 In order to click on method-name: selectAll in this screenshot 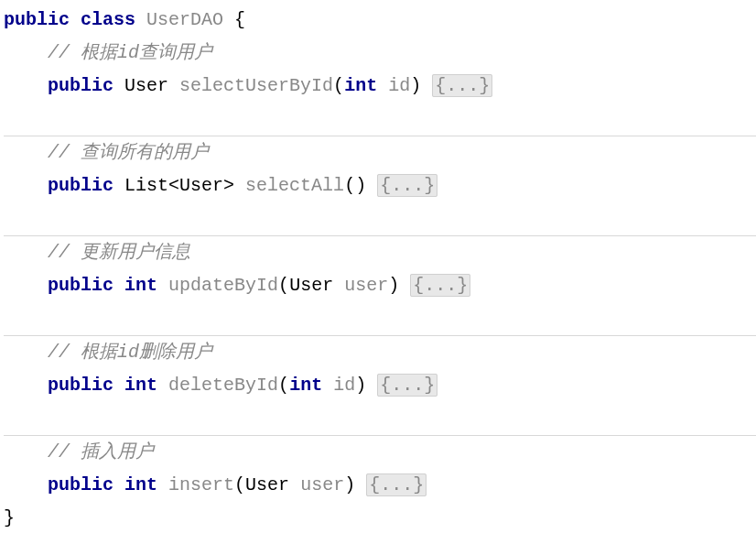, I will do `click(295, 185)`.